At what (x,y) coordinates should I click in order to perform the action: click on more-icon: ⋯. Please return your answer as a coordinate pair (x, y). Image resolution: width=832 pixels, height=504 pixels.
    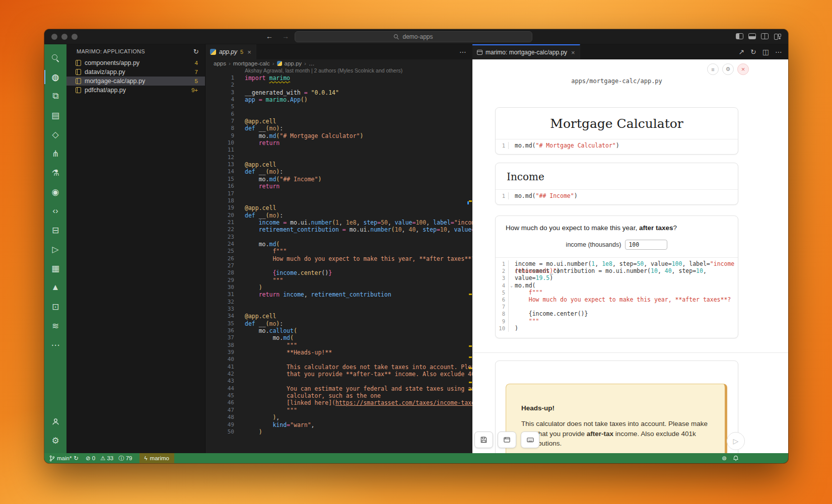
    Looking at the image, I should click on (55, 345).